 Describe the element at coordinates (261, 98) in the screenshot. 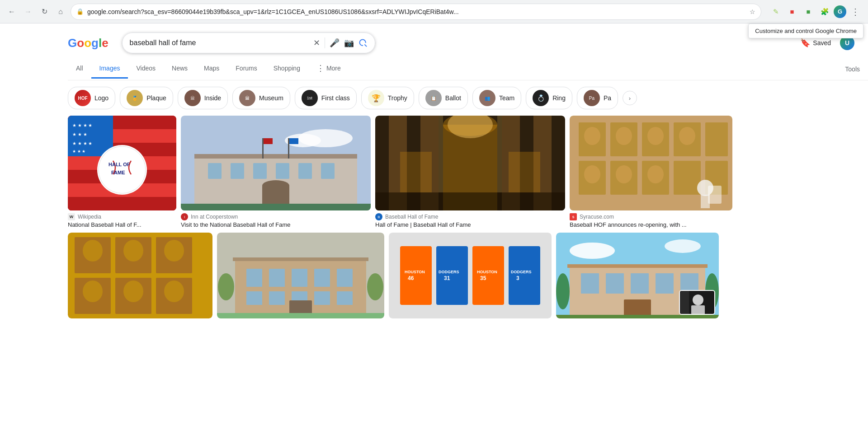

I see `chip-museum: 🏛 Museum` at that location.